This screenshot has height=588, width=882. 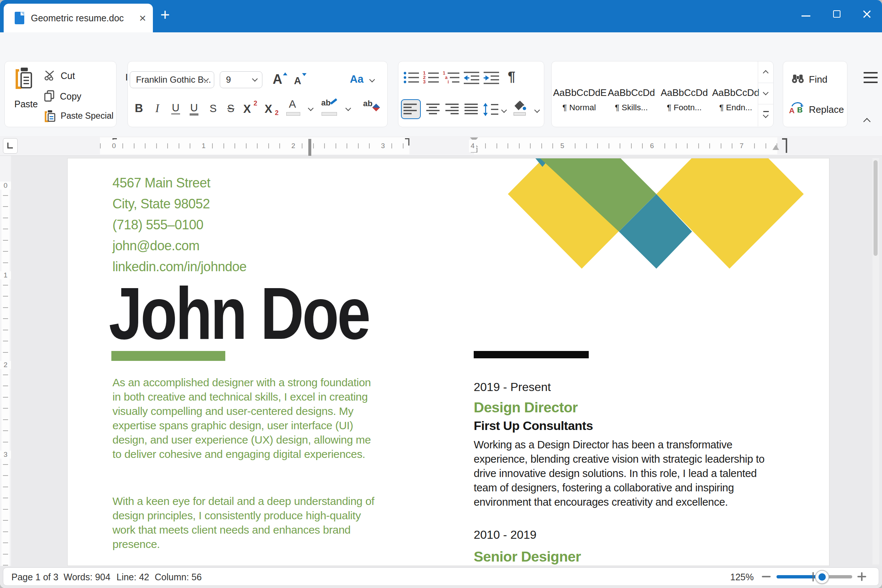 What do you see at coordinates (766, 577) in the screenshot?
I see `zoom-out-button` at bounding box center [766, 577].